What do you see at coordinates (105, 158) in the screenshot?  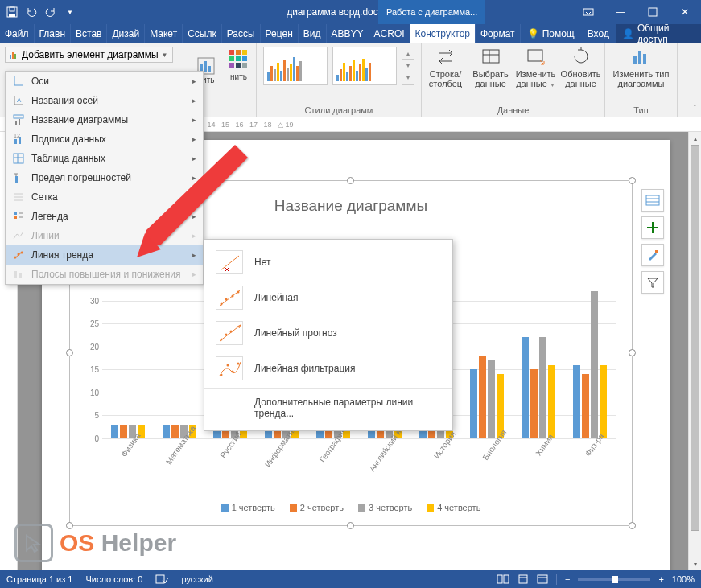 I see `dropdown-item: Таблица данных▸` at bounding box center [105, 158].